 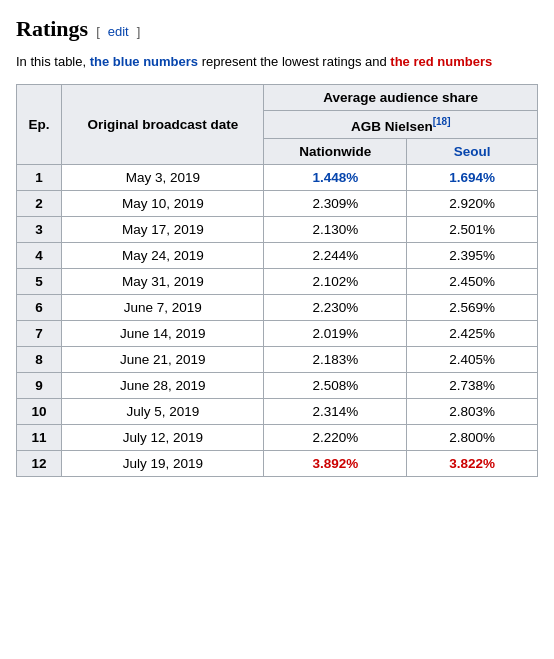 What do you see at coordinates (441, 62) in the screenshot?
I see `note-red: the red numbers` at bounding box center [441, 62].